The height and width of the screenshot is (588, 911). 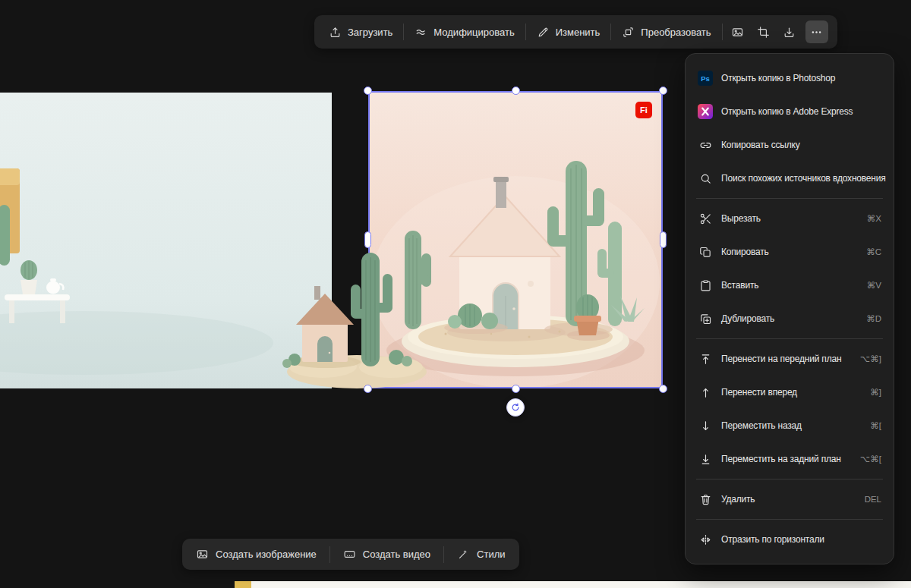 What do you see at coordinates (370, 32) in the screenshot?
I see `upload-label: Загрузить` at bounding box center [370, 32].